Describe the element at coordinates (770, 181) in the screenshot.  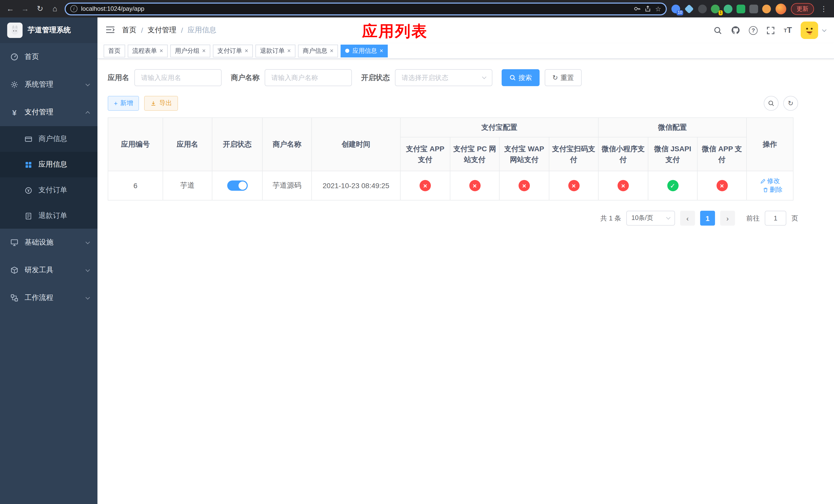
I see `edit-link: 修改` at that location.